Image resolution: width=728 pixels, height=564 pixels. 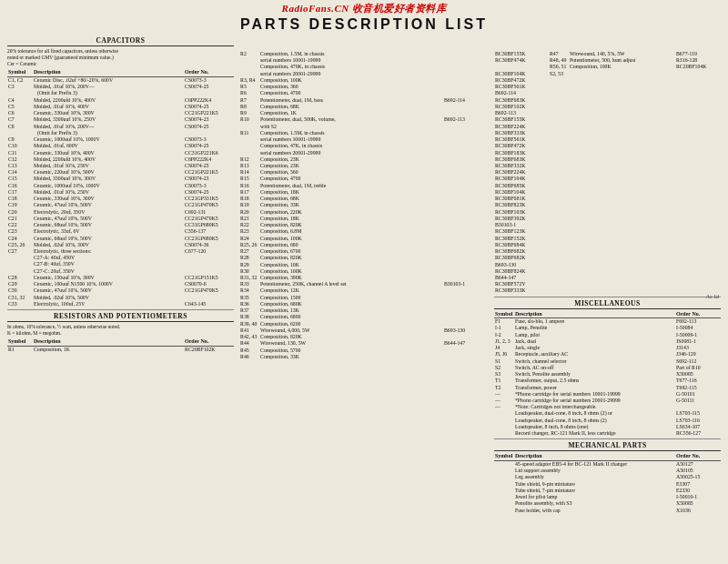 What do you see at coordinates (364, 70) in the screenshot?
I see `table-row: Composition, 470K, in chassisserial numb…` at bounding box center [364, 70].